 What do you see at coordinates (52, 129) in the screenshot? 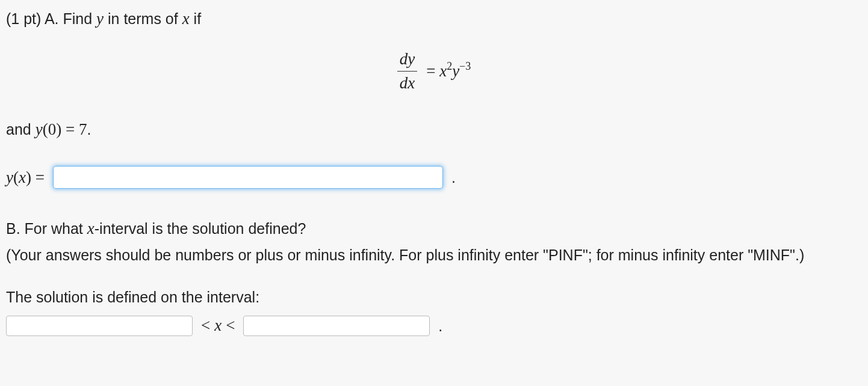
I see `ic-zero: 0` at bounding box center [52, 129].